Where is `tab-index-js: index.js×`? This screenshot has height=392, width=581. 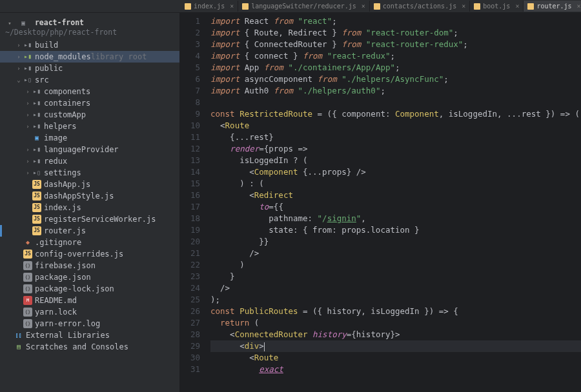 tab-index-js: index.js× is located at coordinates (209, 6).